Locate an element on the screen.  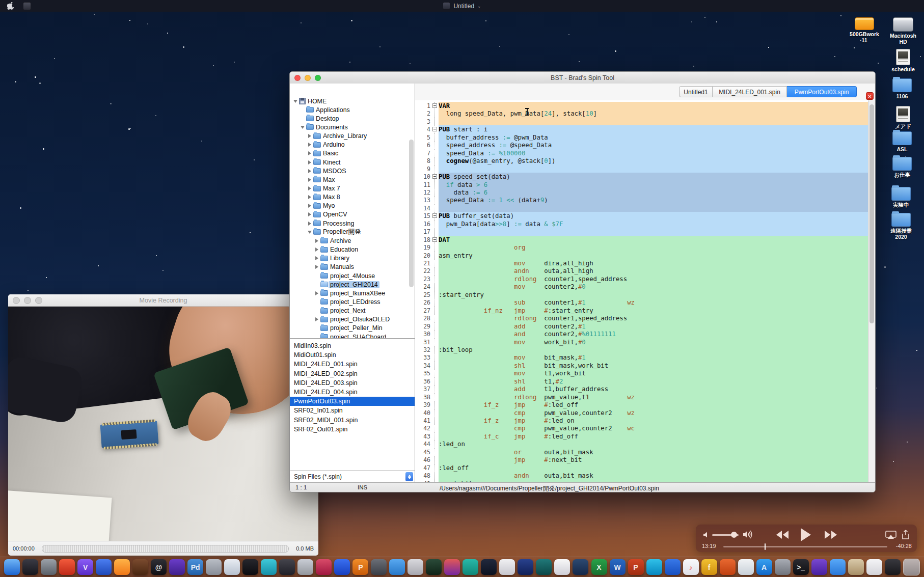
desktop-icon-schedule: schedule is located at coordinates (903, 61).